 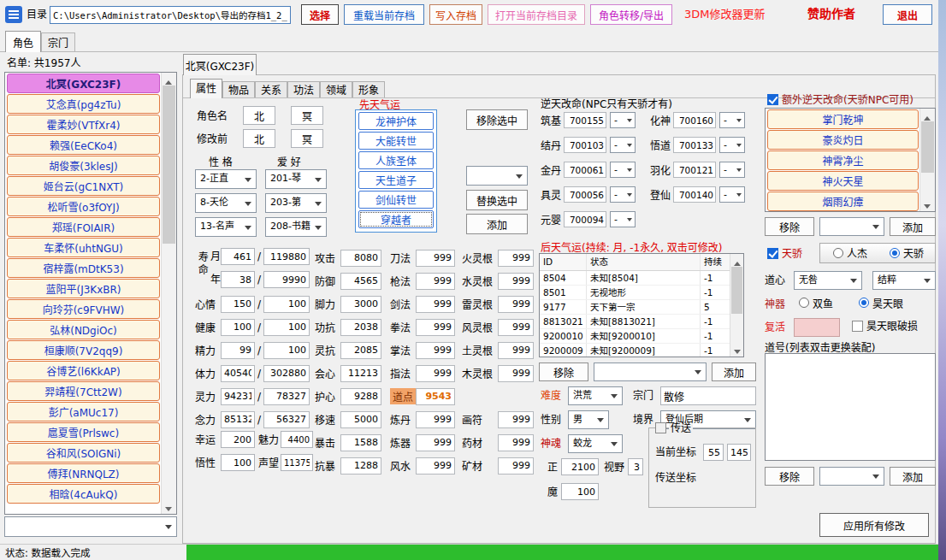 I want to click on innate-fortune-item: 天生道子, so click(x=396, y=180).